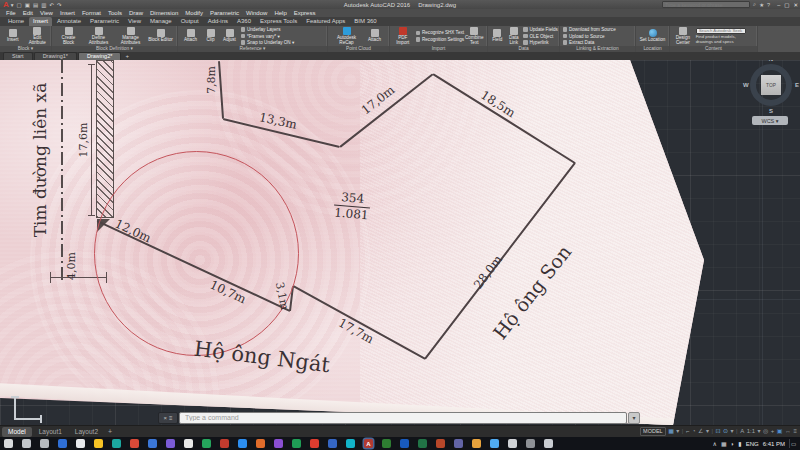 The height and width of the screenshot is (450, 800). What do you see at coordinates (69, 36) in the screenshot?
I see `create-block-button: Create Block` at bounding box center [69, 36].